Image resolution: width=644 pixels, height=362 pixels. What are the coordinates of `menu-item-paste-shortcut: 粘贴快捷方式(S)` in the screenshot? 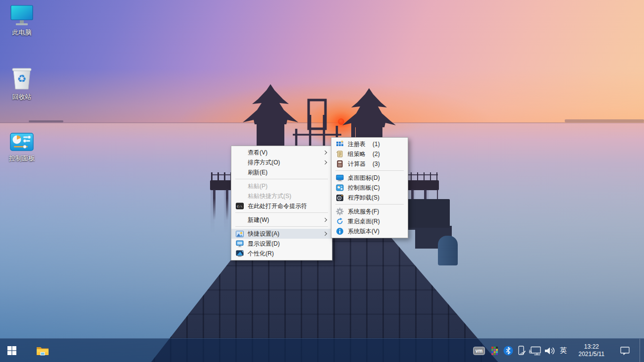 It's located at (281, 196).